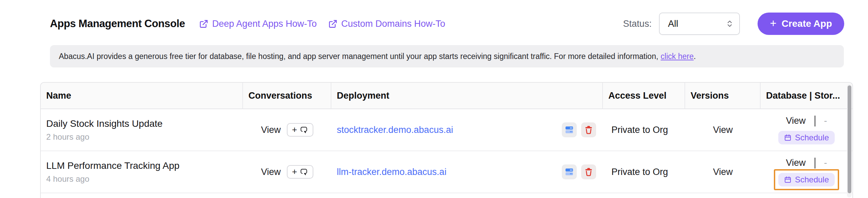 The height and width of the screenshot is (198, 868). I want to click on app-name-cell: LLM Performance Tracking App 4 hours ago, so click(142, 172).